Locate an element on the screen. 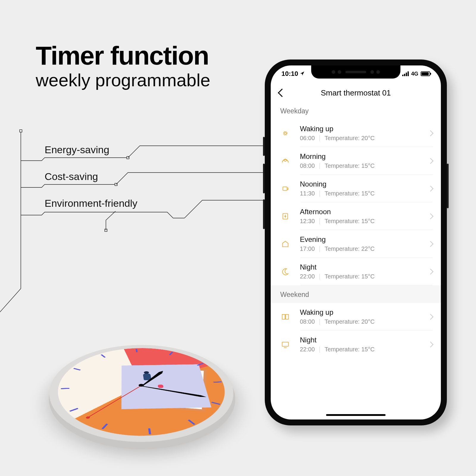 This screenshot has width=476, height=476. battery-icon is located at coordinates (425, 74).